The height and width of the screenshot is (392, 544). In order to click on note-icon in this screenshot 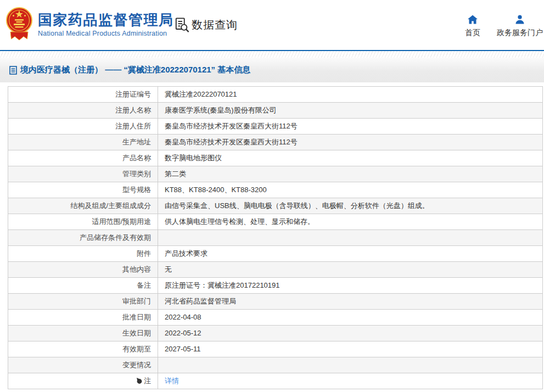, I will do `click(139, 381)`.